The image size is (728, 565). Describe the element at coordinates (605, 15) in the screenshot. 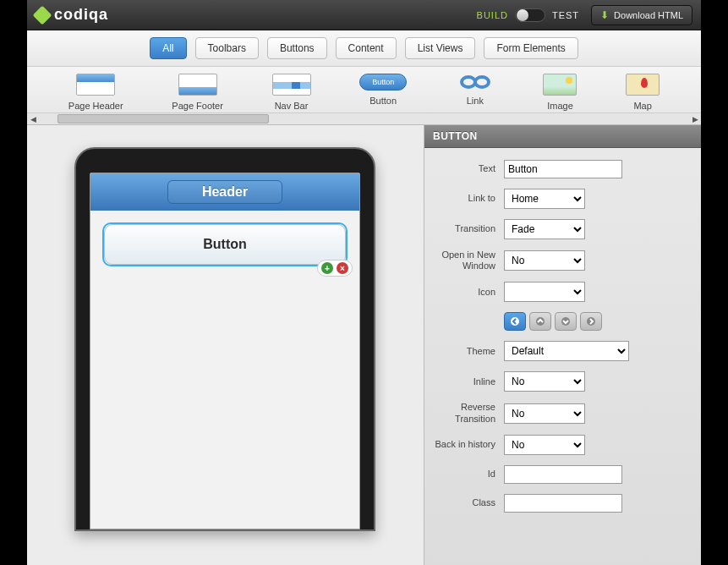

I see `download-icon: ⬇` at that location.